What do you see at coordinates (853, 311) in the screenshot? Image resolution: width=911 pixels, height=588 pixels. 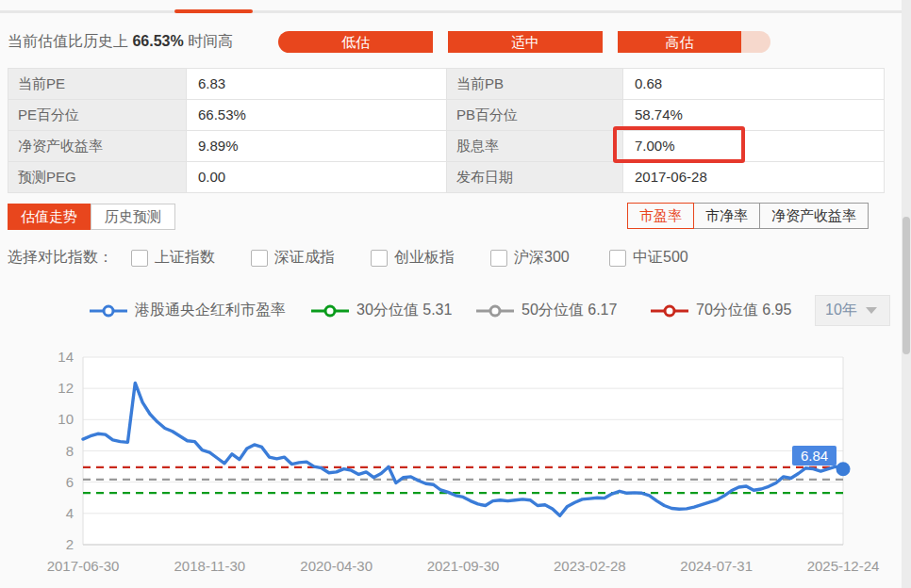 I see `range-dropdown: 10年` at bounding box center [853, 311].